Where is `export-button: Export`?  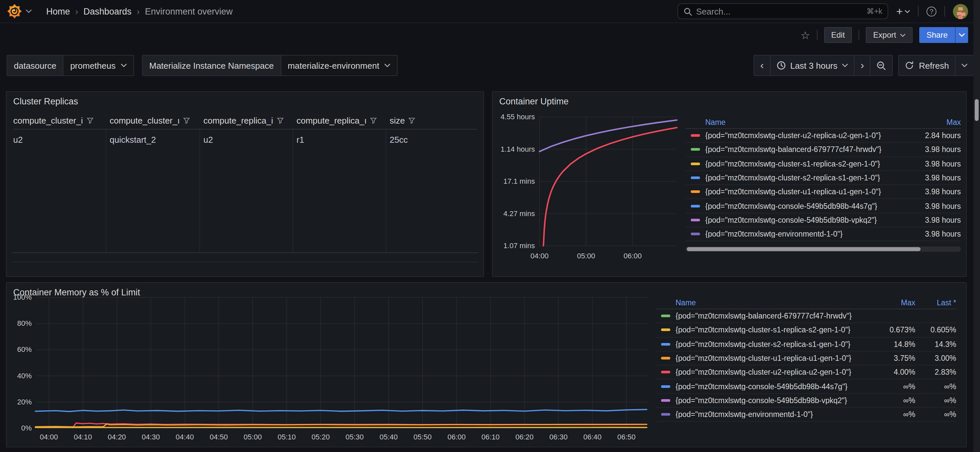
export-button: Export is located at coordinates (889, 35).